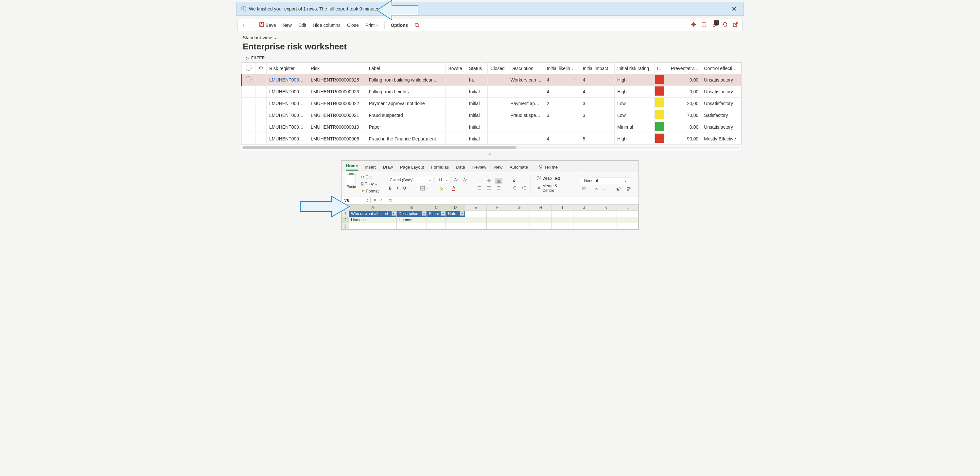 The height and width of the screenshot is (476, 980). I want to click on table-row: LMUHENT0000...LMUHENTR000000006Fraud in …, so click(492, 139).